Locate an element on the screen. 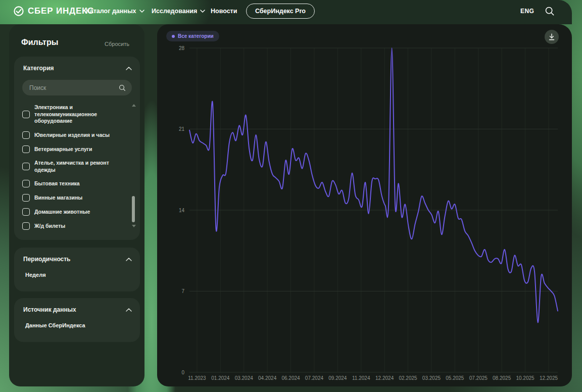 The height and width of the screenshot is (392, 582). periodicity-section-header: Периодичность is located at coordinates (78, 259).